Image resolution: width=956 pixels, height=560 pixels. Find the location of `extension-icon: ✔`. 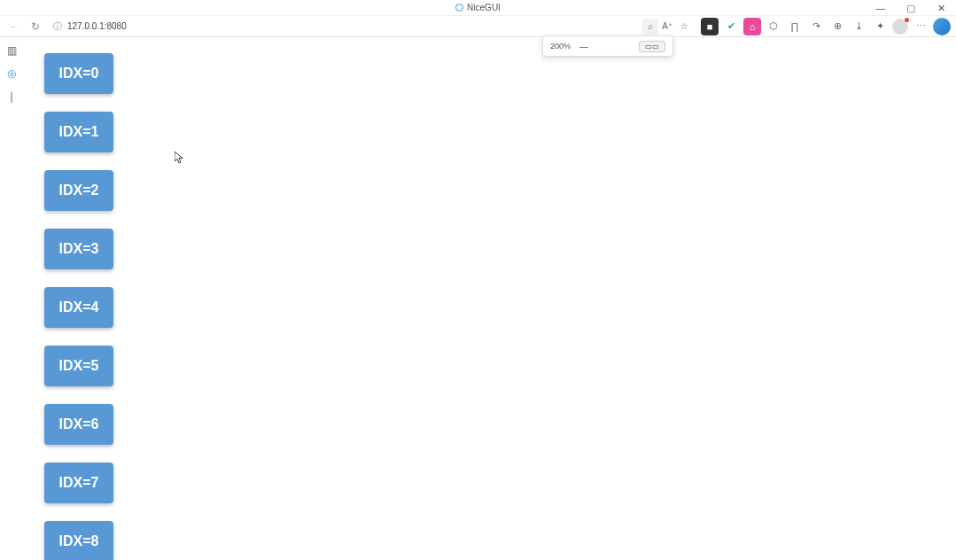

extension-icon: ✔ is located at coordinates (731, 27).